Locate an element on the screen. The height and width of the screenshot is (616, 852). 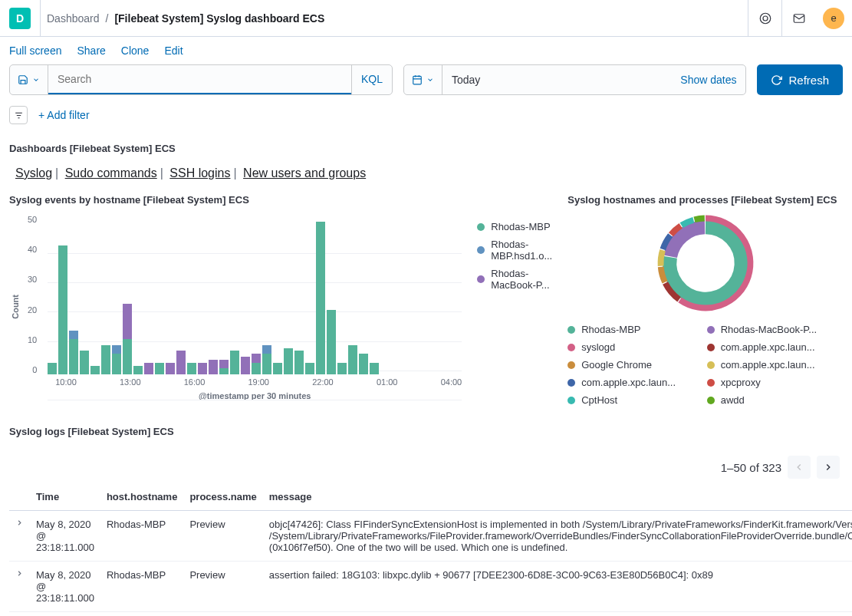
show-dates-link: Show dates is located at coordinates (709, 80).